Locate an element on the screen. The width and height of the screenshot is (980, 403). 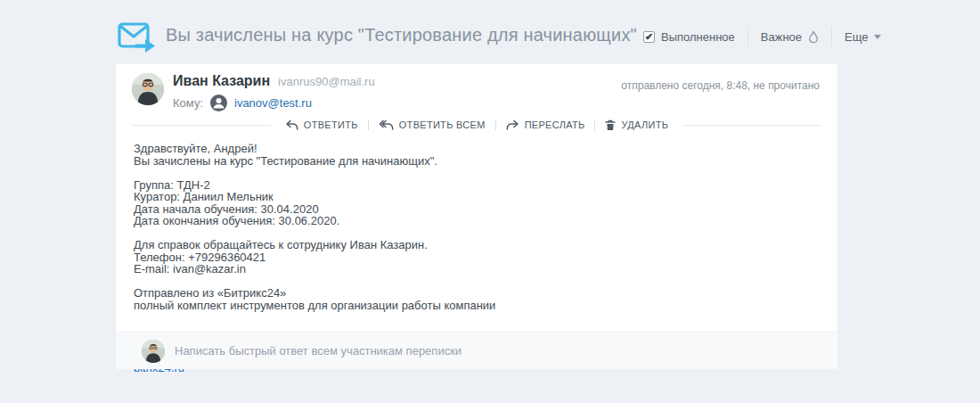
flame-icon is located at coordinates (813, 37).